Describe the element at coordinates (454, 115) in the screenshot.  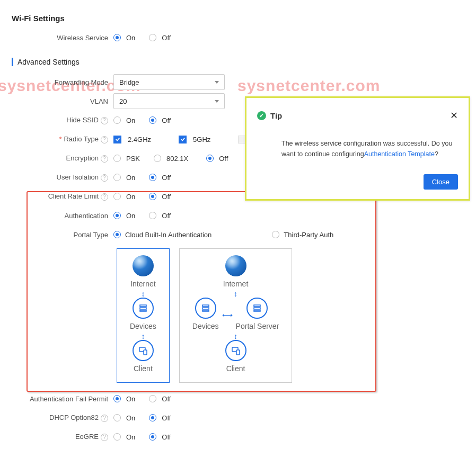
I see `close-icon: ✕` at that location.